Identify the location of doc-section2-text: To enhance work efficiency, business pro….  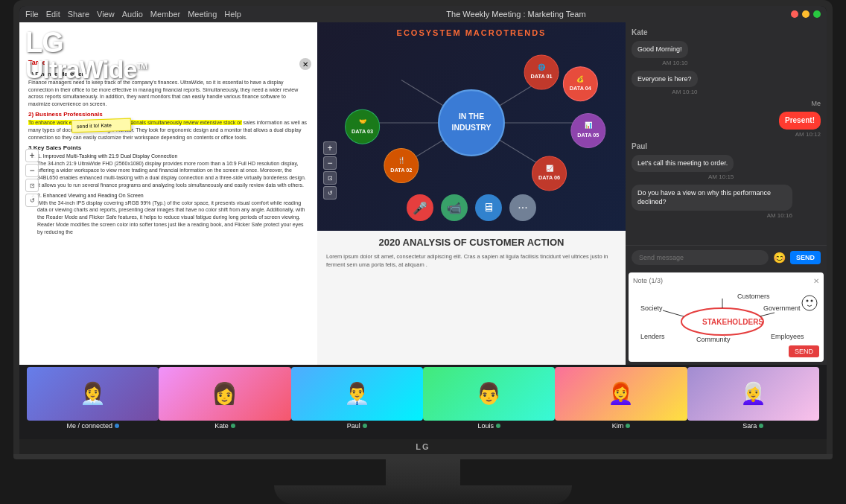
(168, 130).